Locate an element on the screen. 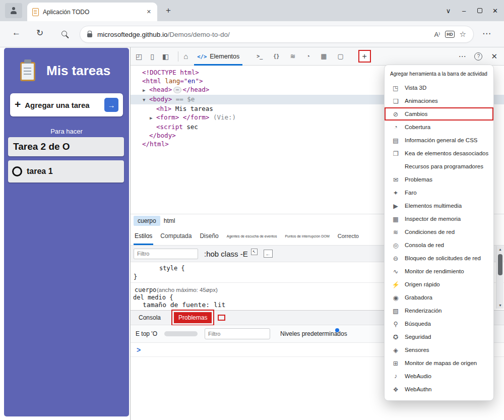 This screenshot has width=504, height=420. menu-item-sensors: ◈Sensores is located at coordinates (439, 350).